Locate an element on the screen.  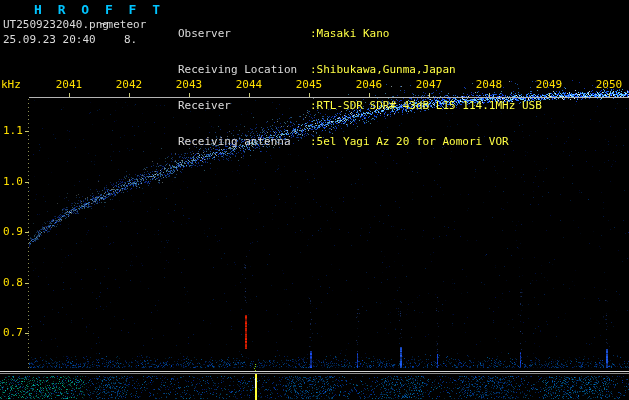
output-filename: UT2509232040.png is located at coordinates (56, 25).